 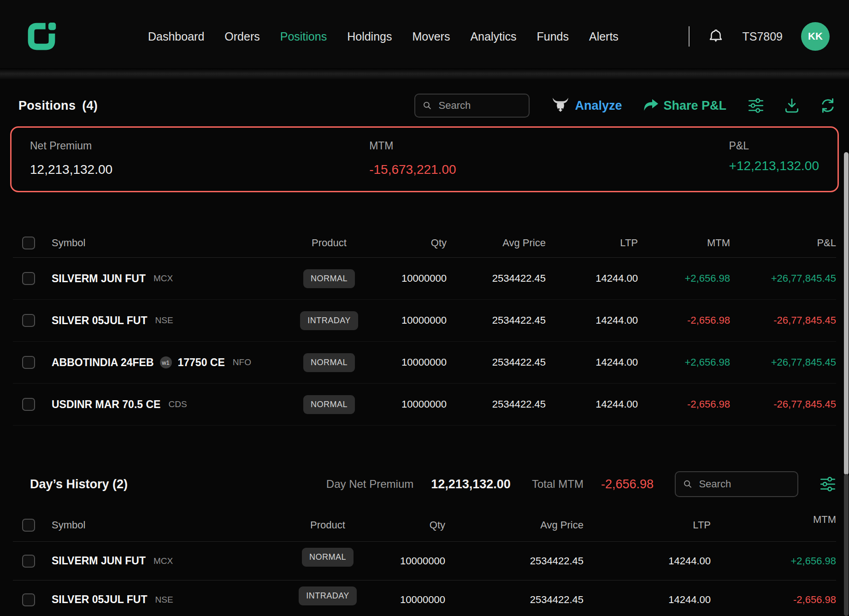 What do you see at coordinates (424, 579) in the screenshot?
I see `days-history-table-body: SILVERM JUN FUT MCX NORMAL 10000000 2534…` at bounding box center [424, 579].